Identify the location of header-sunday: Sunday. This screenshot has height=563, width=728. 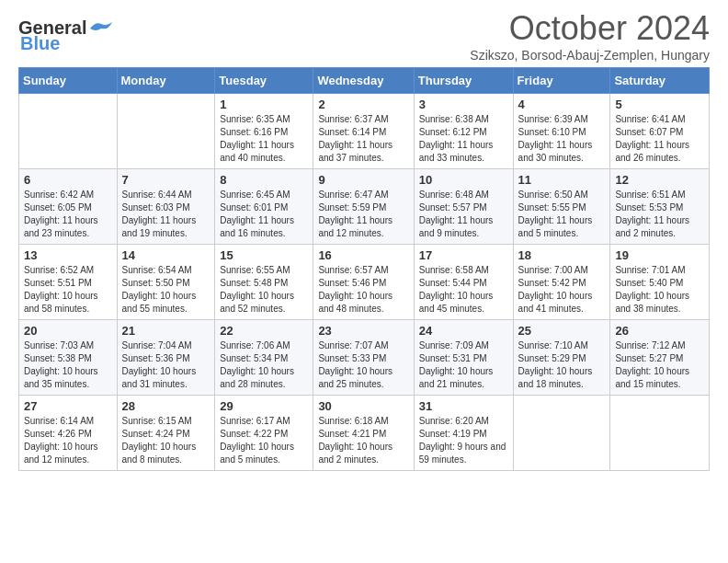
(68, 81).